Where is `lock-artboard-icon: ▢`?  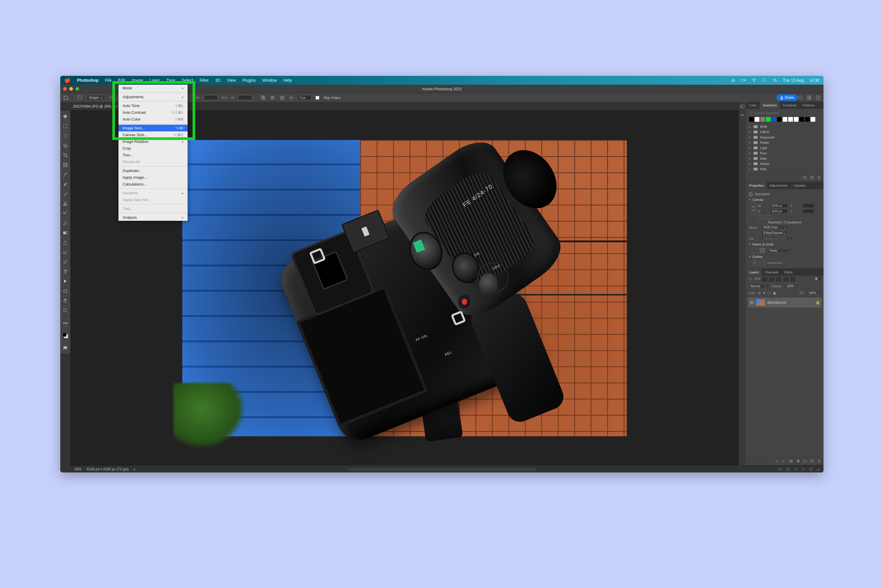
lock-artboard-icon: ▢ is located at coordinates (769, 293).